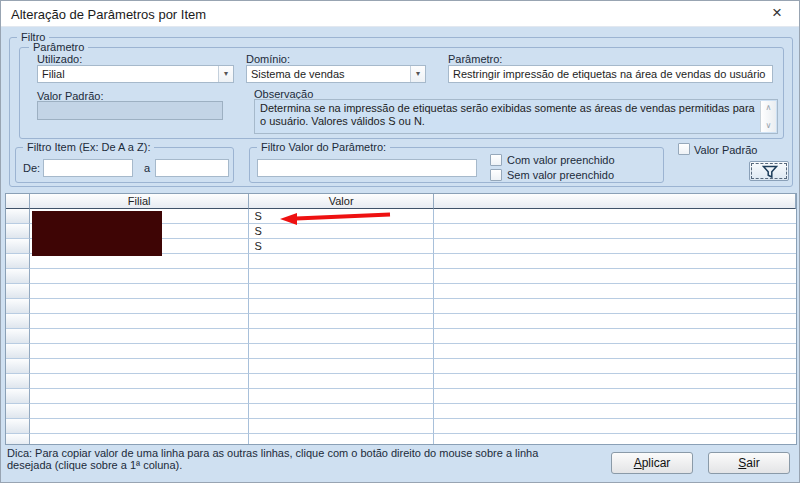  What do you see at coordinates (401, 202) in the screenshot?
I see `table-header-row: Filial Valor` at bounding box center [401, 202].